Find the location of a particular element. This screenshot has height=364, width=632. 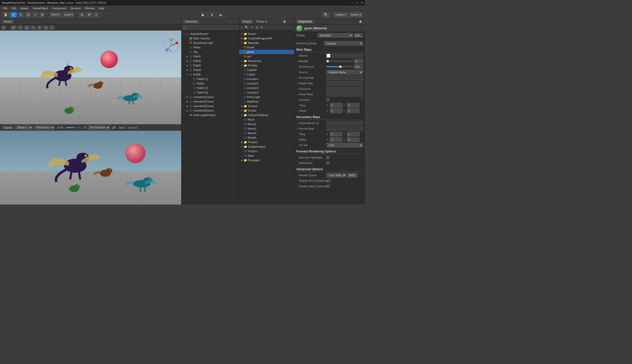

project-filter-btn: ⊞ is located at coordinates (257, 28).